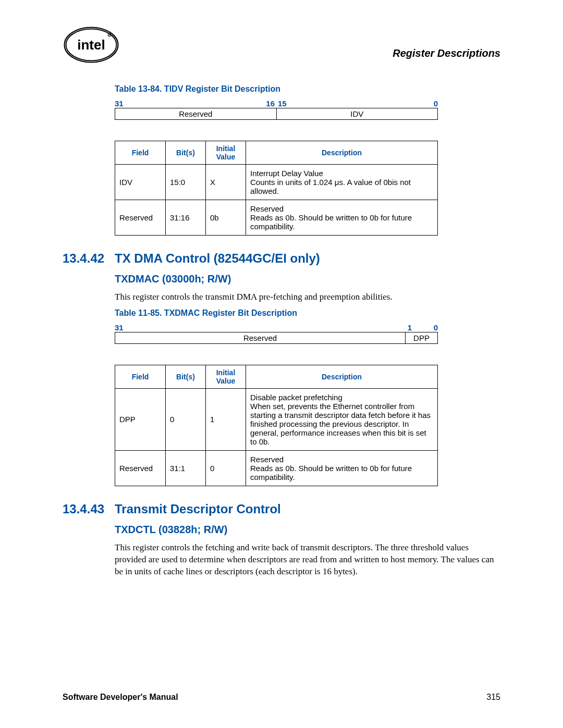 The image size is (563, 728). I want to click on table-84-caption: Table 13-84. TIDV Register Bit Descripti…, so click(308, 89).